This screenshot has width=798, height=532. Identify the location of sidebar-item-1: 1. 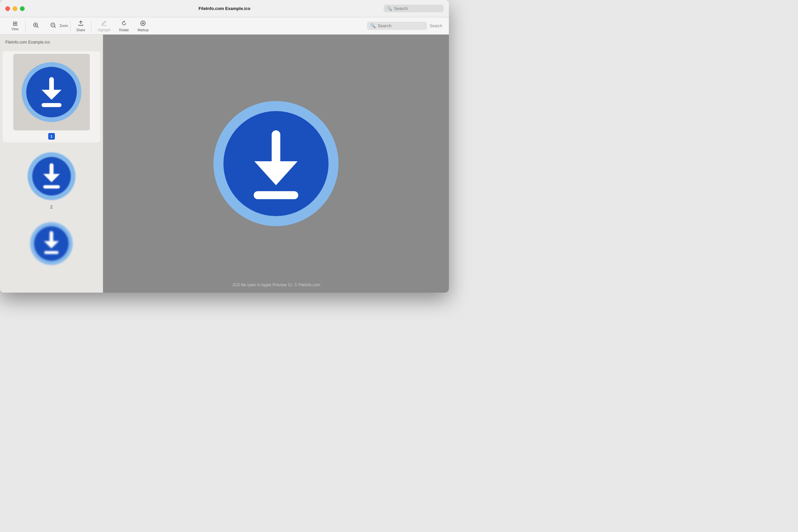
(52, 97).